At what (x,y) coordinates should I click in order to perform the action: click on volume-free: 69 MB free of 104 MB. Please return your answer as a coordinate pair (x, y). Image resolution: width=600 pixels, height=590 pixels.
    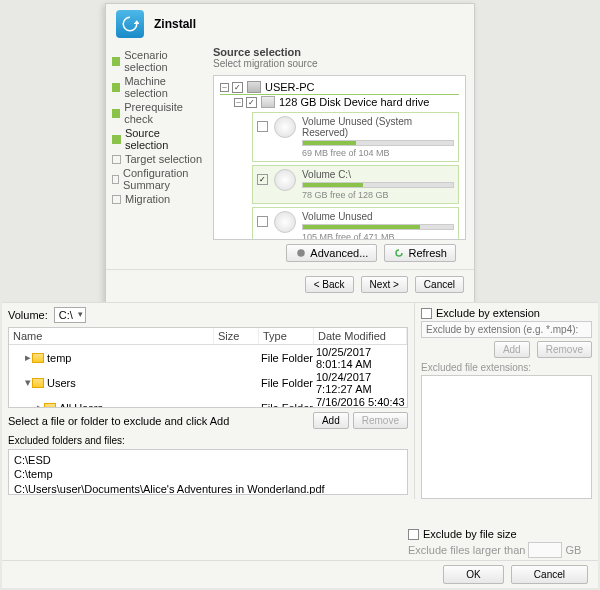
    Looking at the image, I should click on (378, 153).